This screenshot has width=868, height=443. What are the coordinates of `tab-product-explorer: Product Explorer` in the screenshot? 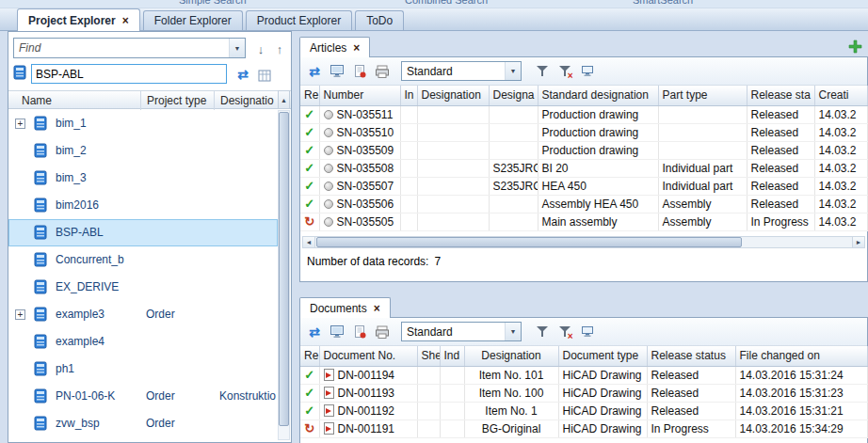 It's located at (299, 21).